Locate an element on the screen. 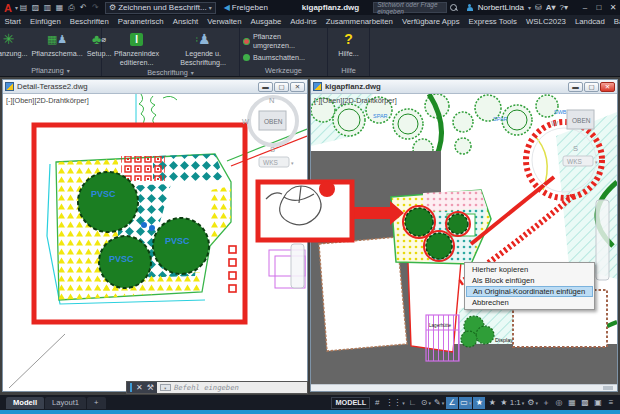  model-space-button: MODELL is located at coordinates (350, 403).